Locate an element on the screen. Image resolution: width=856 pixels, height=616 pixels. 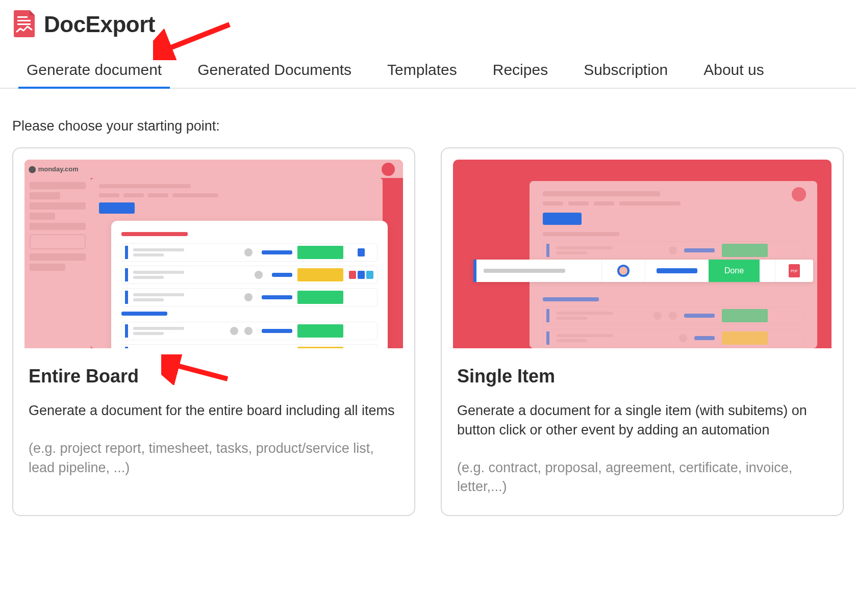
tab-generate-document: Generate document is located at coordinates (94, 74).